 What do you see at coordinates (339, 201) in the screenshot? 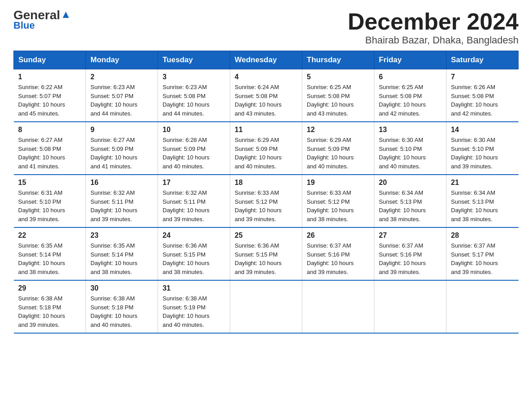
I see `calendar-cell: 19Sunrise: 6:33 AM Sunset: 5:12 PM Dayli…` at bounding box center [339, 201].